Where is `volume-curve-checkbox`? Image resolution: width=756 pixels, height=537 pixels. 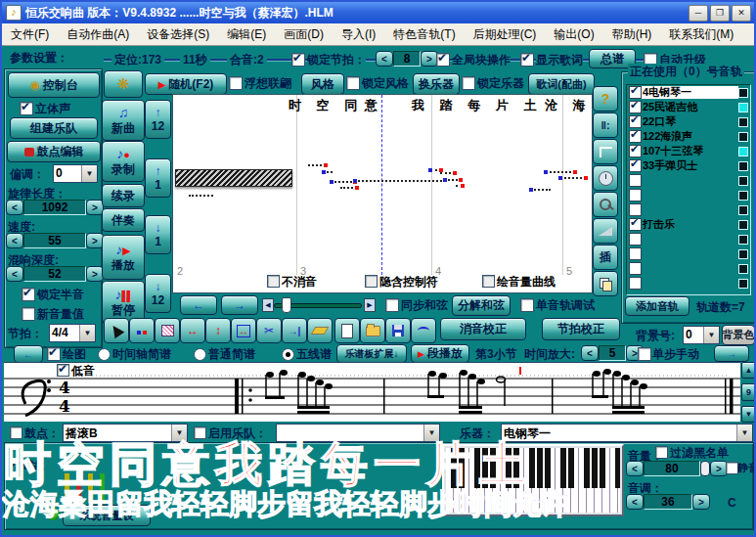
volume-curve-checkbox is located at coordinates (489, 282).